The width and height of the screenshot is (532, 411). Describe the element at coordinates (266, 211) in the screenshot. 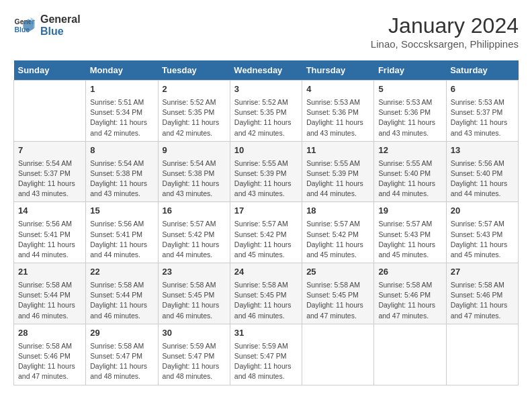

I see `day-number: 17` at that location.